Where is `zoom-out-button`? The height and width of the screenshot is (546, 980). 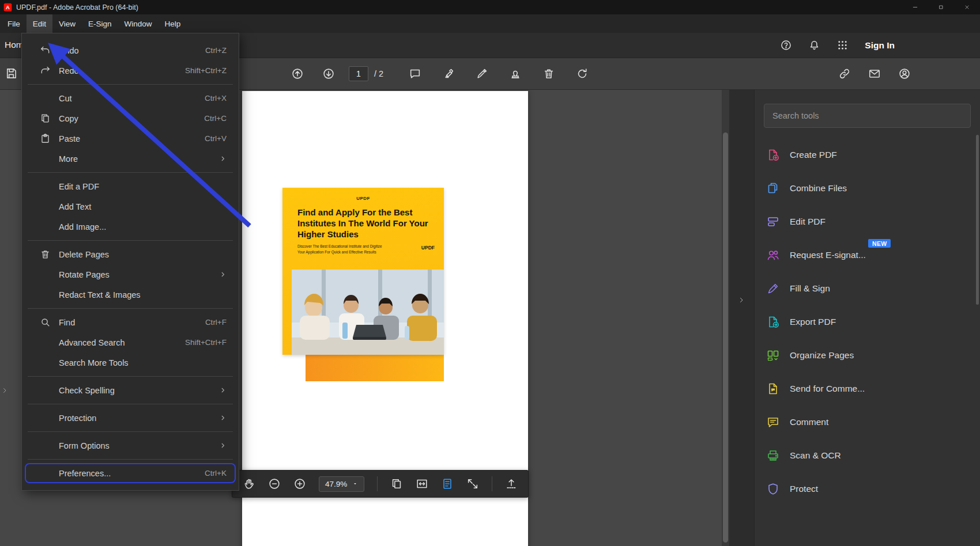
zoom-out-button is located at coordinates (274, 484).